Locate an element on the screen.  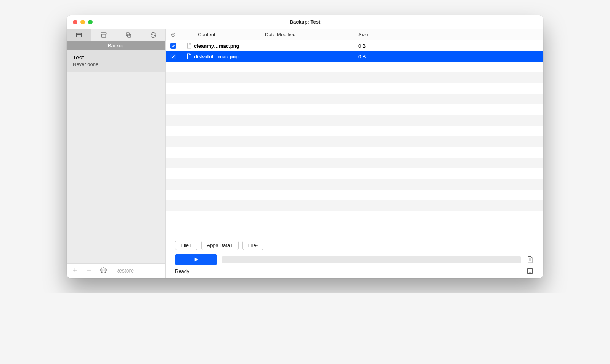
table-header: Content Date Modified Size is located at coordinates (355, 35).